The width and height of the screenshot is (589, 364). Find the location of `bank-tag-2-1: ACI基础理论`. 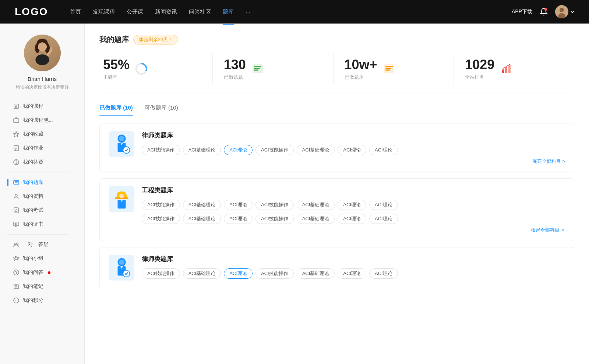

bank-tag-2-1: ACI基础理论 is located at coordinates (202, 205).